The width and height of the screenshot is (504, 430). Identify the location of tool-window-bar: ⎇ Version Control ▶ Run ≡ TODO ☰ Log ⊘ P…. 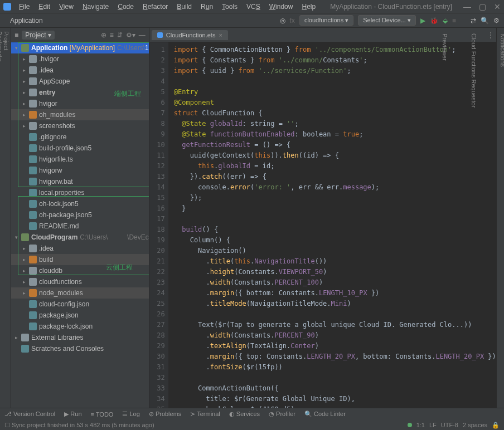
(252, 414).